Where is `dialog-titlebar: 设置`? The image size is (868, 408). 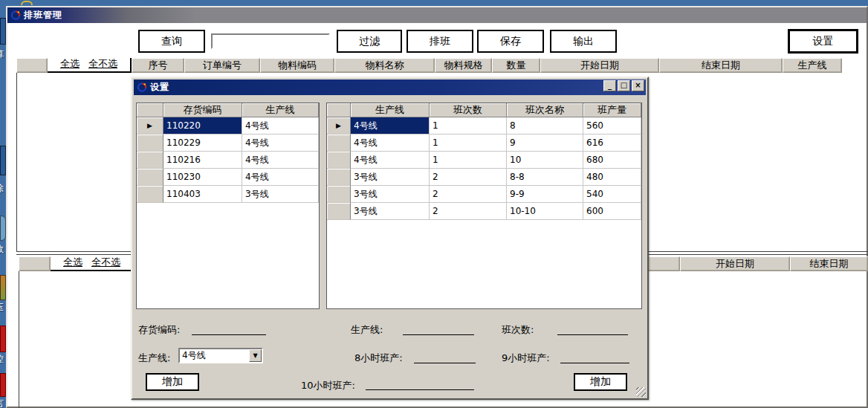 dialog-titlebar: 设置 is located at coordinates (389, 88).